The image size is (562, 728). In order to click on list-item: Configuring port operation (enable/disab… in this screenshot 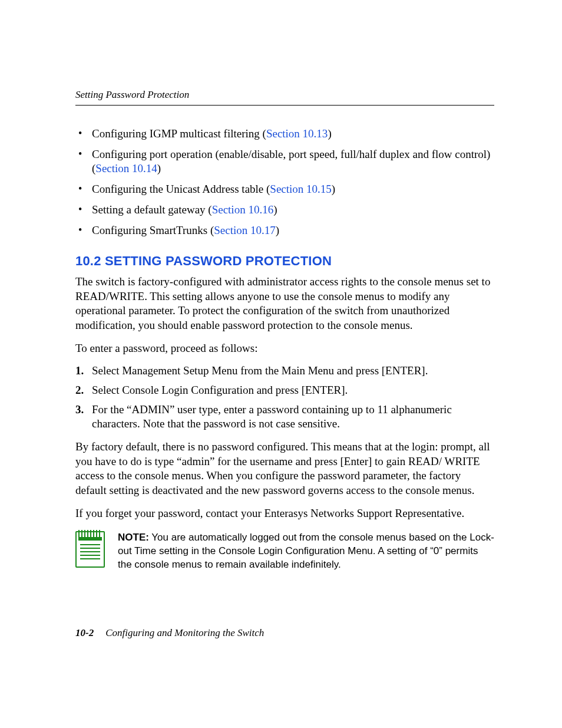, I will do `click(293, 162)`.